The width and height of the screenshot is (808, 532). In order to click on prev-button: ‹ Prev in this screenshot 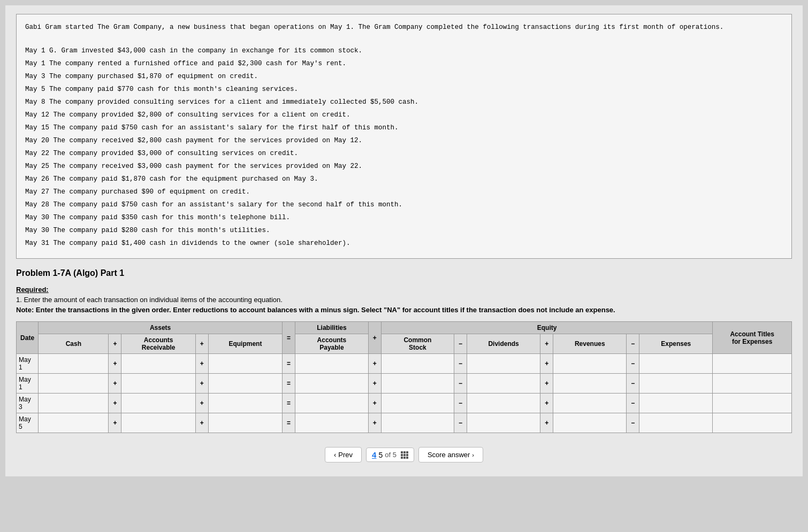, I will do `click(344, 454)`.